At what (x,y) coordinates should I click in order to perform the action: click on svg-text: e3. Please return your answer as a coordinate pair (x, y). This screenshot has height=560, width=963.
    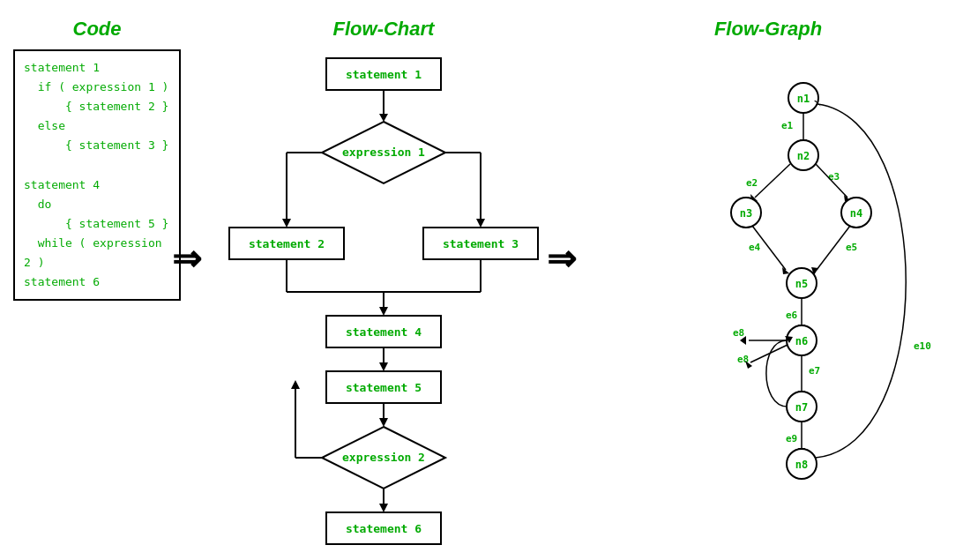
    Looking at the image, I should click on (834, 176).